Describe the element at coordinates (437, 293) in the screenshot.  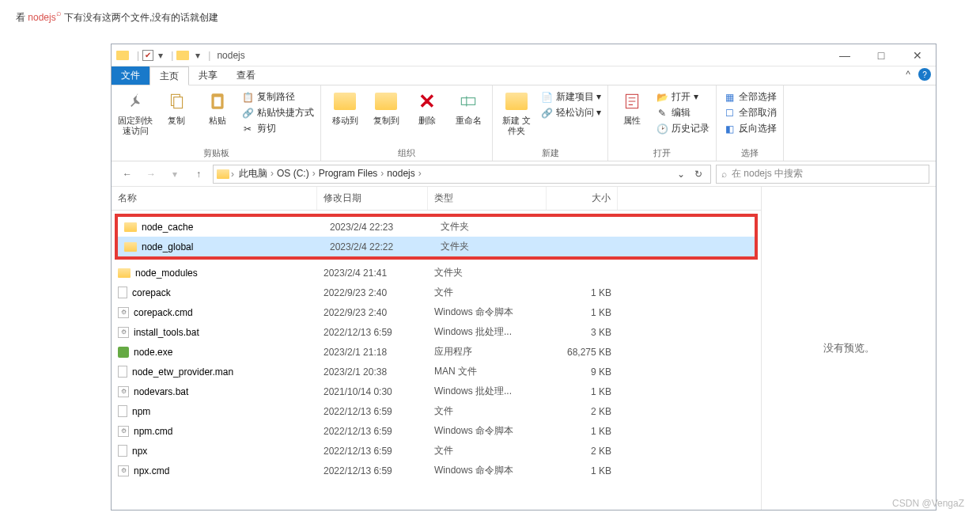
I see `file-row: corepack2022/9/23 2:40文件1 KB` at that location.